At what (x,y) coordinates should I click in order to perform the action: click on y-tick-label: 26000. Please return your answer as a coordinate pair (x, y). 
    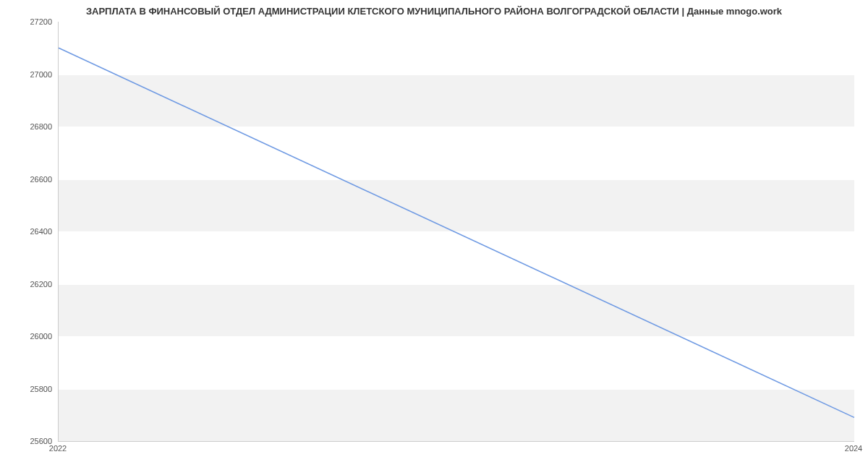
    Looking at the image, I should click on (27, 336).